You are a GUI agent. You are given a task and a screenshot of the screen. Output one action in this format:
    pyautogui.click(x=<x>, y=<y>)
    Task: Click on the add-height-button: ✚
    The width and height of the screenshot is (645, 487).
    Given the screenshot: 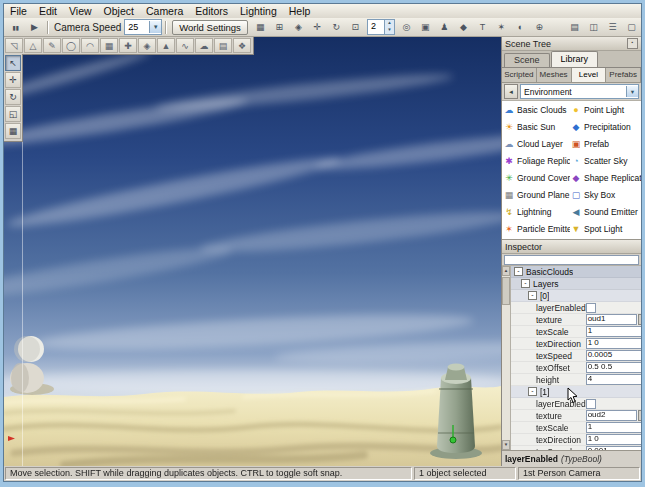 What is the action you would take?
    pyautogui.click(x=128, y=46)
    